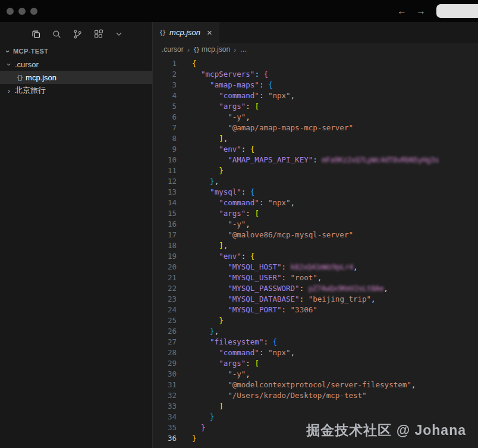  I want to click on code-line: 17 "@malove86/mcp-mysql-server", so click(315, 235).